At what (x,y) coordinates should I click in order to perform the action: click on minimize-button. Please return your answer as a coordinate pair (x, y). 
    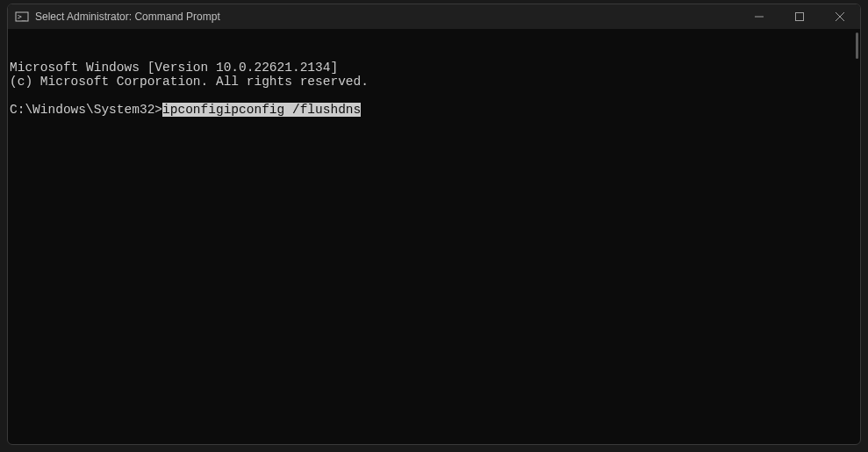
    Looking at the image, I should click on (759, 17).